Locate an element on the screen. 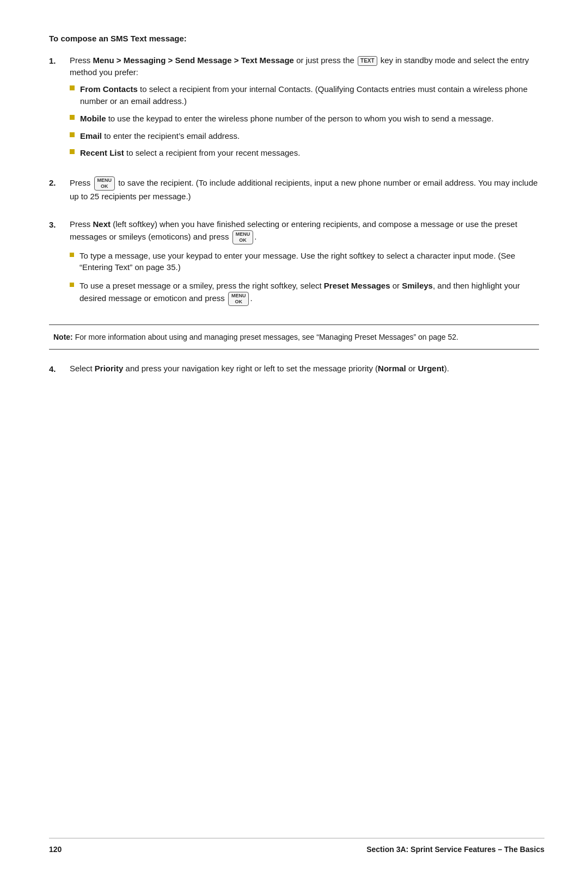 This screenshot has height=882, width=588. sub-bullet-content-type: To type a message, use your keypad to en… is located at coordinates (309, 262).